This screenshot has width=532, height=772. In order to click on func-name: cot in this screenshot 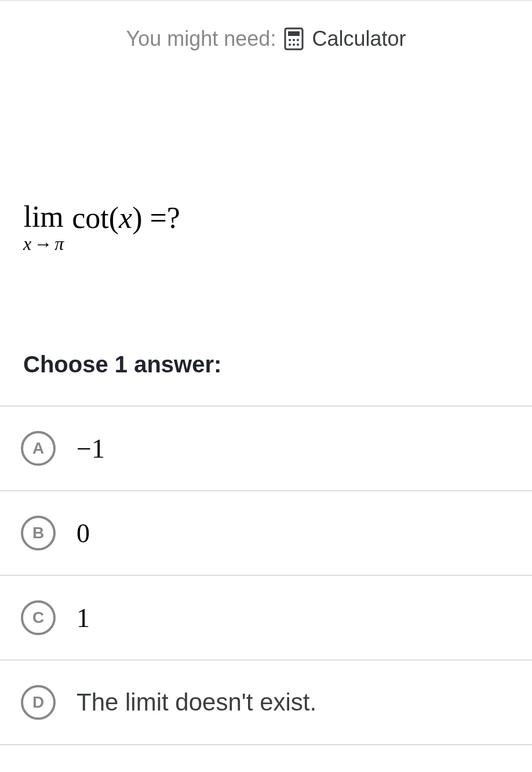, I will do `click(90, 218)`.